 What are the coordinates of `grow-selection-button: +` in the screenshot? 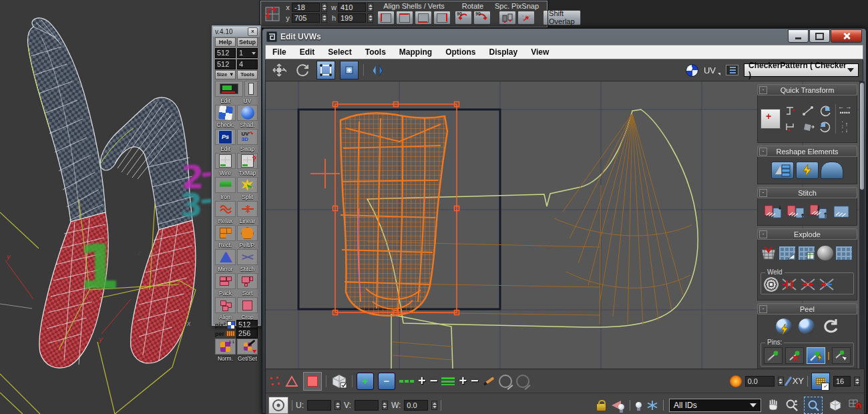 It's located at (365, 381).